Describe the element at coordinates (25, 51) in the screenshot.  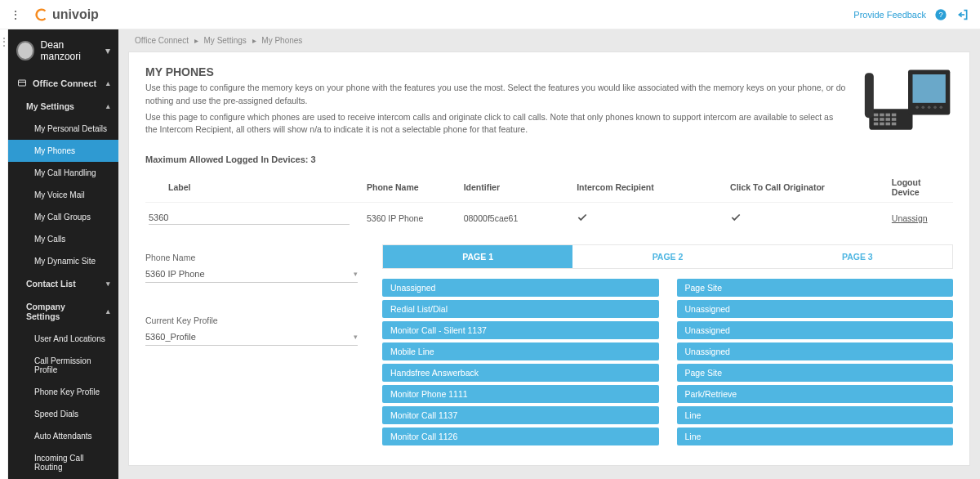
I see `avatar` at that location.